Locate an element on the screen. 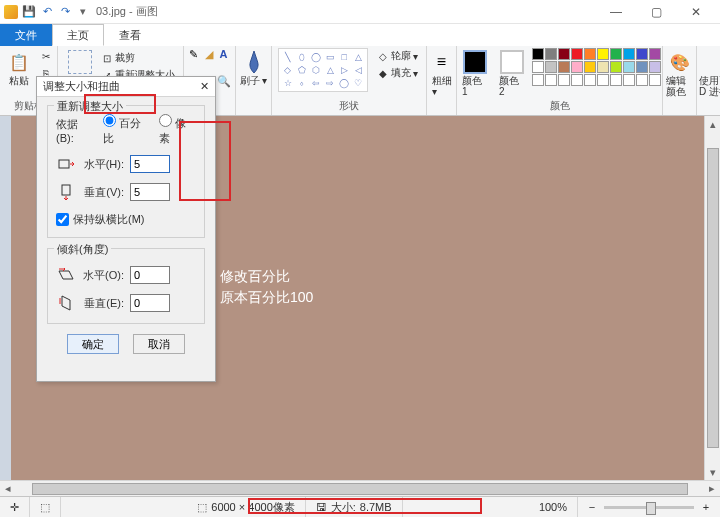 This screenshot has height=517, width=720. tab-home: 主页 is located at coordinates (78, 35).